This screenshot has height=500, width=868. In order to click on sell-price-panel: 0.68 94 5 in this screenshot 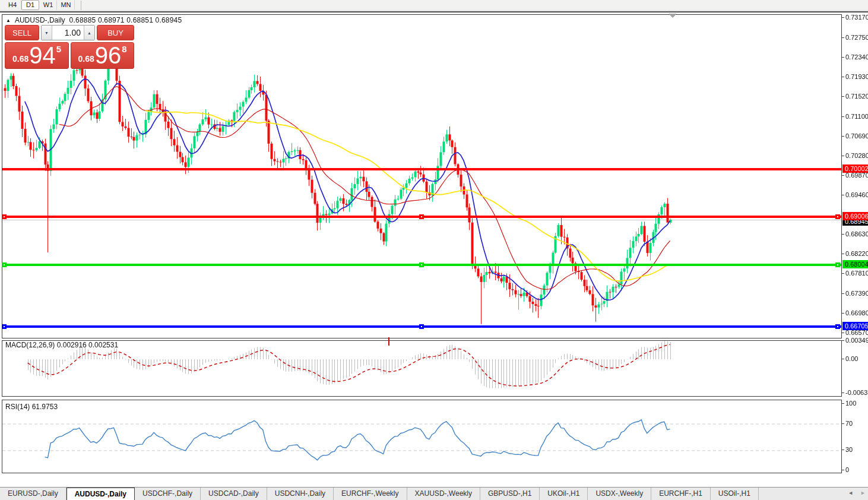, I will do `click(37, 56)`.